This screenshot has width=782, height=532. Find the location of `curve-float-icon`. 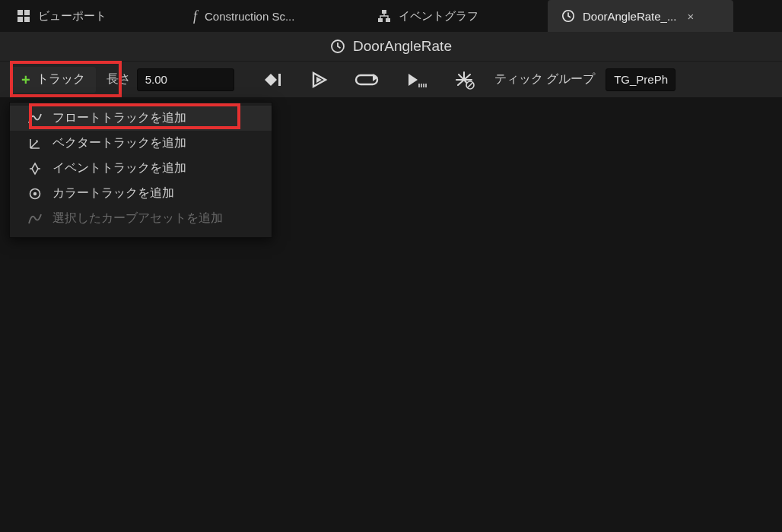

curve-float-icon is located at coordinates (35, 119).